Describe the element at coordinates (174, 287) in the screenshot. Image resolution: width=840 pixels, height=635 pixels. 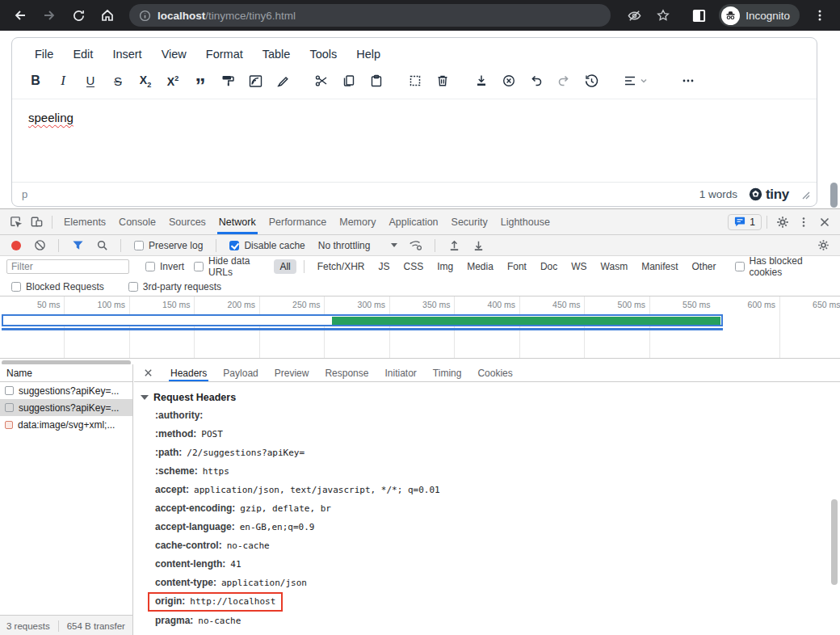
I see `third-party-requests-checkbox: 3rd-party requests` at that location.